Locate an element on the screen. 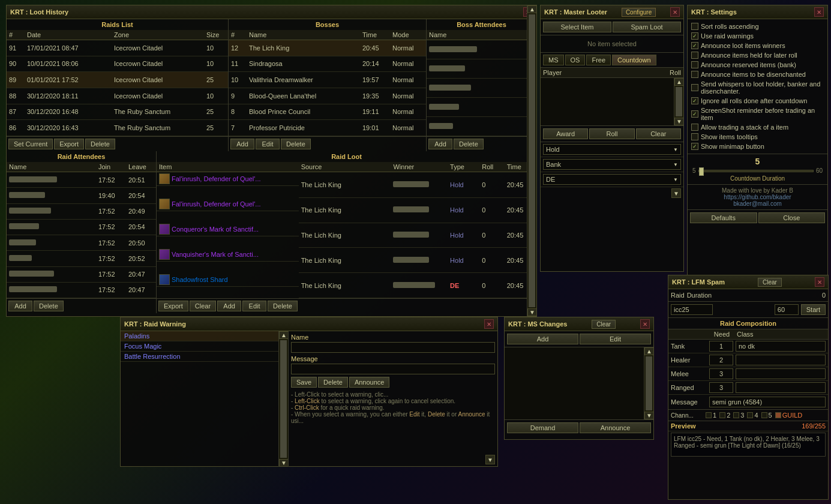 The height and width of the screenshot is (504, 831). tab-countdown: Countdown is located at coordinates (634, 60).